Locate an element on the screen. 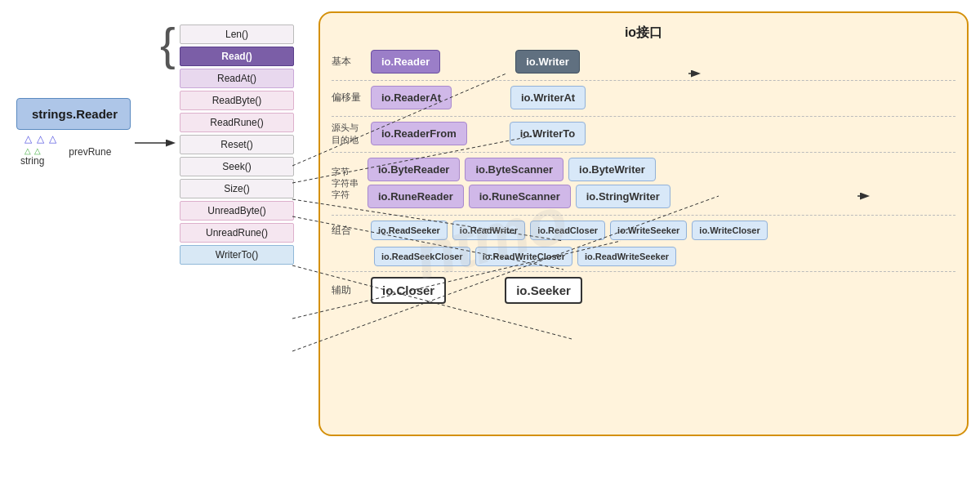  box-io-readseekcloser: io.ReadSeekCloser is located at coordinates (422, 256).